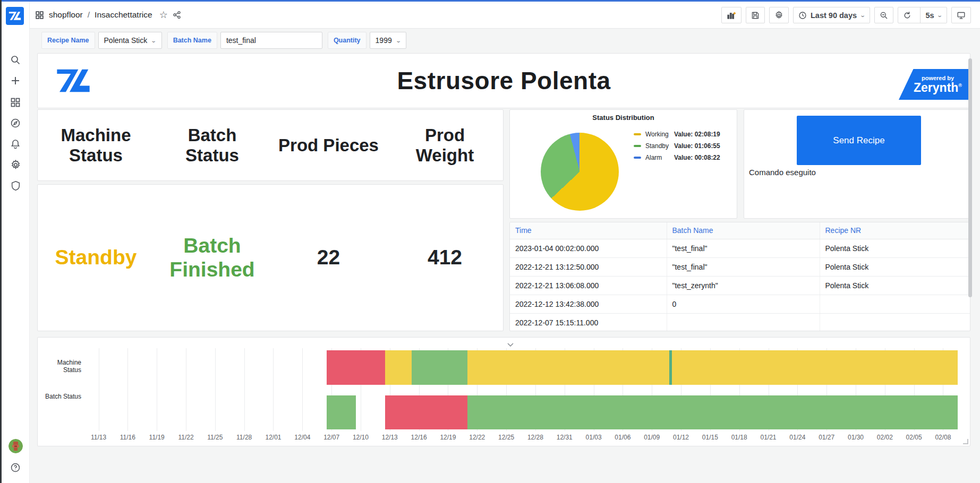 This screenshot has height=483, width=980. What do you see at coordinates (15, 102) in the screenshot?
I see `dashboards-icon` at bounding box center [15, 102].